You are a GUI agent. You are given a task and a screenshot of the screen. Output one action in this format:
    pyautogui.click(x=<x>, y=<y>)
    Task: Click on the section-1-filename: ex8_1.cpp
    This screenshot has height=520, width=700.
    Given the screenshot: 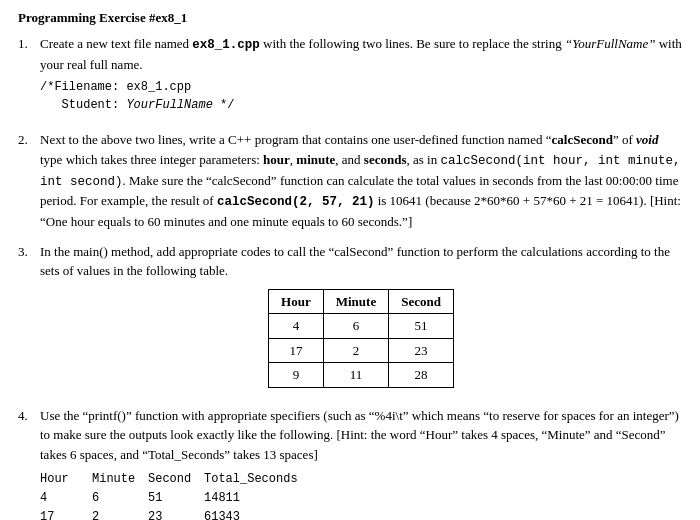 What is the action you would take?
    pyautogui.click(x=226, y=45)
    